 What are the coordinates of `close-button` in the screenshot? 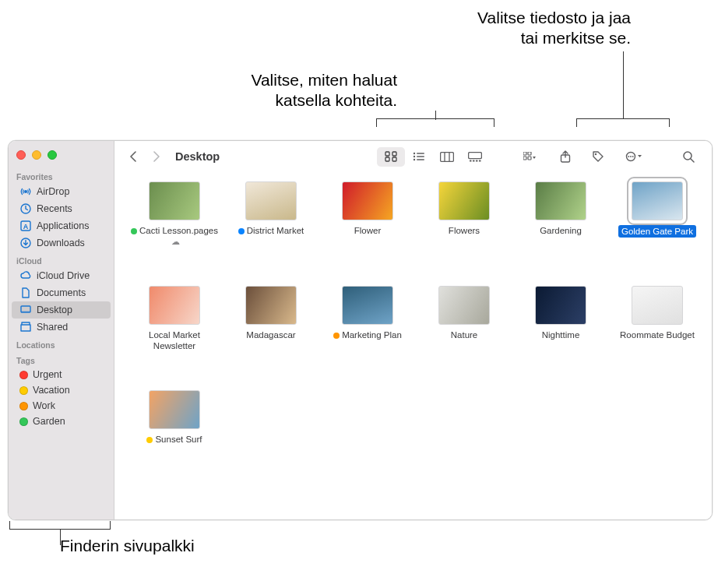 It's located at (21, 155).